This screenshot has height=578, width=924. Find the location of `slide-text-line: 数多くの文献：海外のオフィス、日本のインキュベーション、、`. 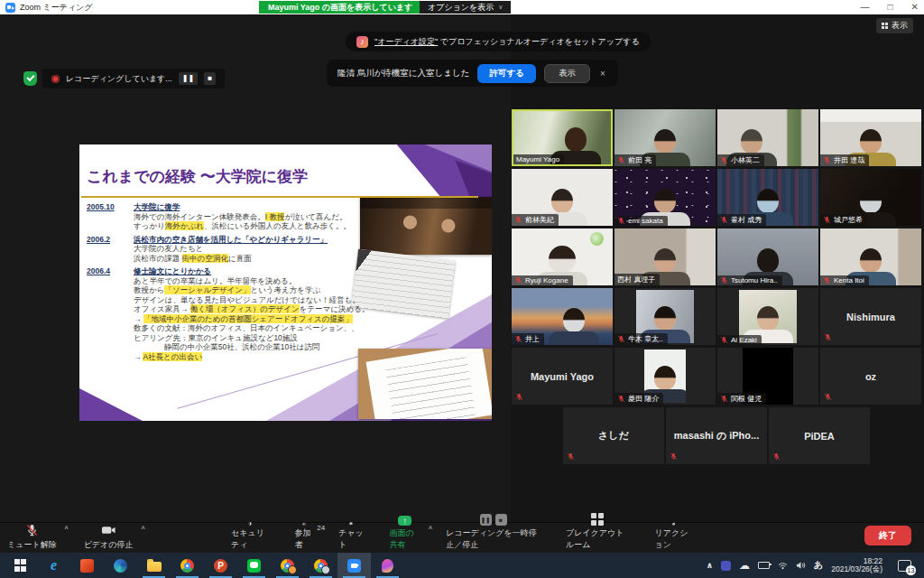

slide-text-line: 数多くの文献：海外のオフィス、日本のインキュベーション、、 is located at coordinates (304, 329).